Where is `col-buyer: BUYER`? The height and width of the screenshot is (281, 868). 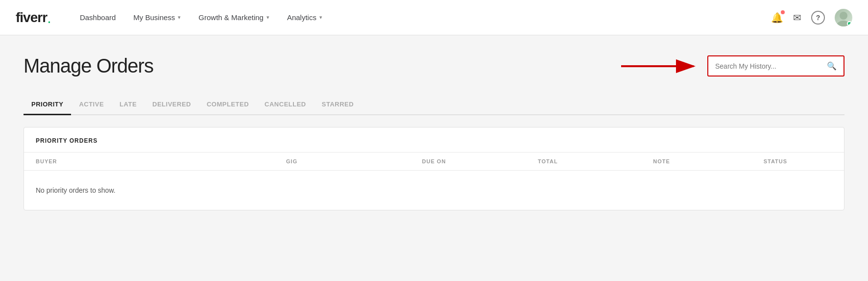
col-buyer: BUYER is located at coordinates (121, 161).